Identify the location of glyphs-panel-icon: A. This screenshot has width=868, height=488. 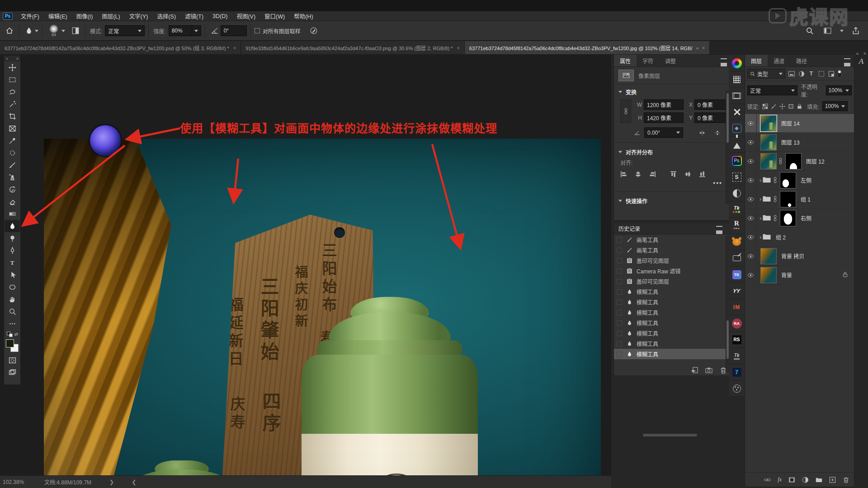
(861, 61).